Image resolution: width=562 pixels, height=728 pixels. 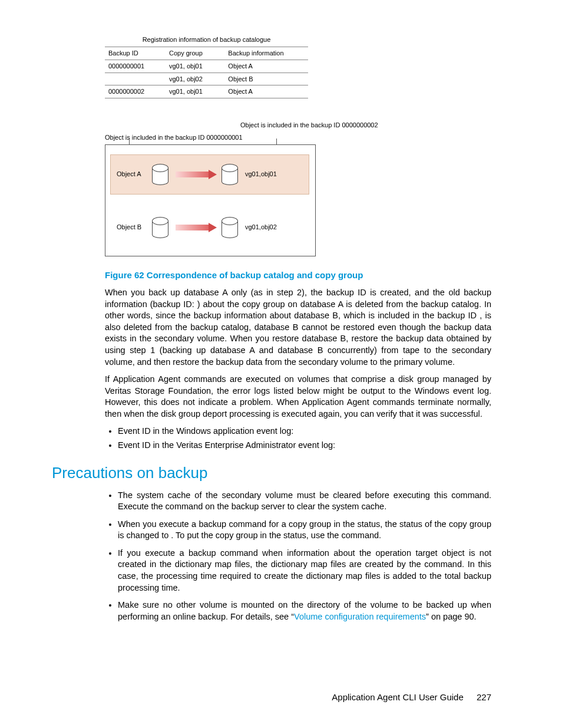 I want to click on catalog-table: Backup ID Copy group Backup information …, so click(x=206, y=73).